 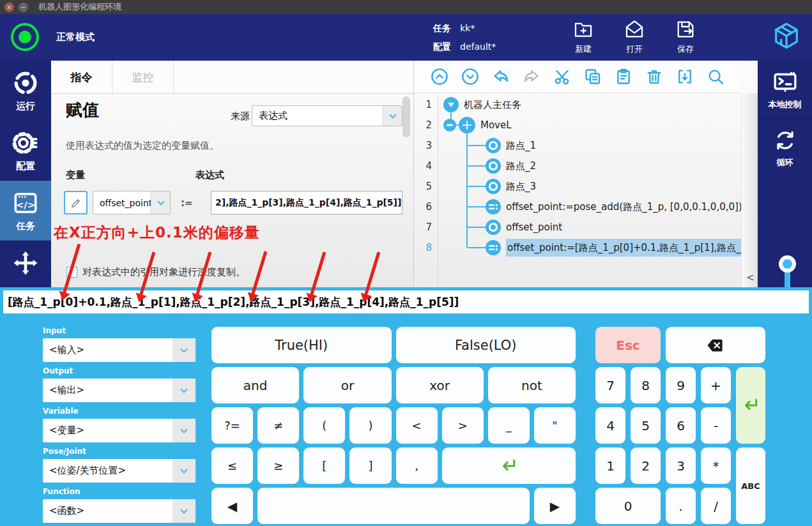 What do you see at coordinates (501, 77) in the screenshot?
I see `undo-icon` at bounding box center [501, 77].